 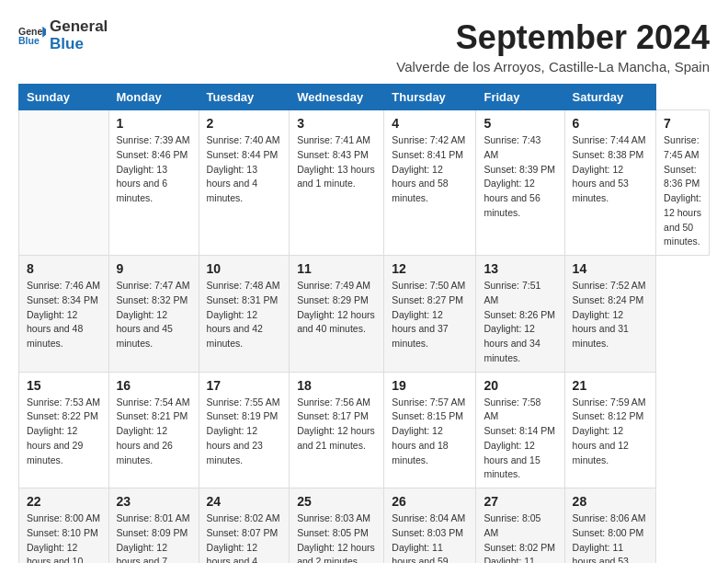 I want to click on sunset-text: Sunset: 8:02 PM, so click(x=520, y=548).